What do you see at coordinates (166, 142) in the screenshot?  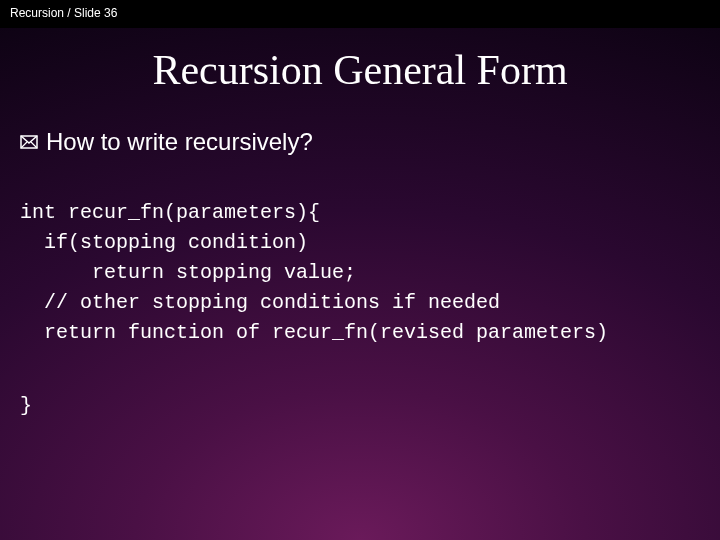 I see `bullet-item: How to write recursively?` at bounding box center [166, 142].